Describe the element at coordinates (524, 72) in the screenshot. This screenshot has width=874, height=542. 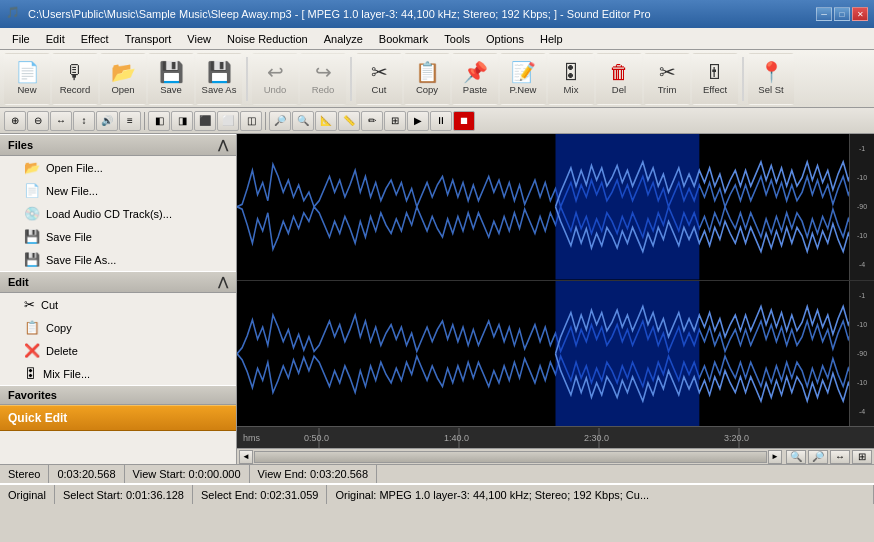
I see `p-new-icon: 📝` at that location.